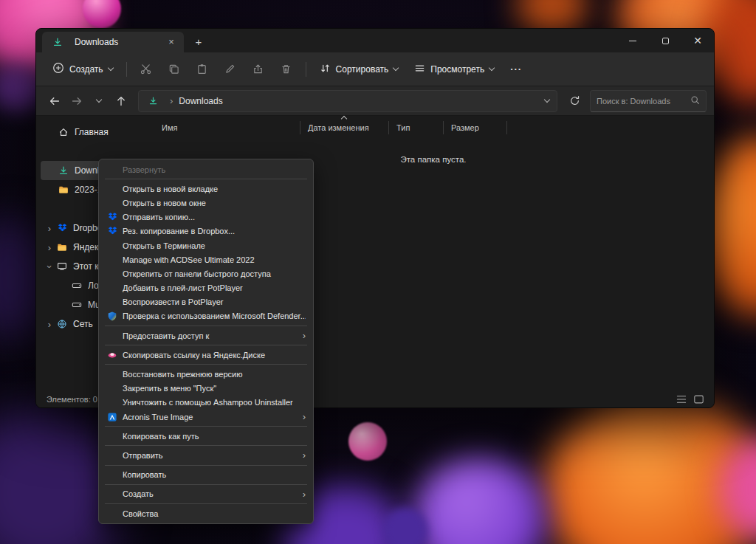 The image size is (756, 544). Describe the element at coordinates (206, 316) in the screenshot. I see `context-menu-item: Проверка с использованием Microsoft Defe…` at that location.